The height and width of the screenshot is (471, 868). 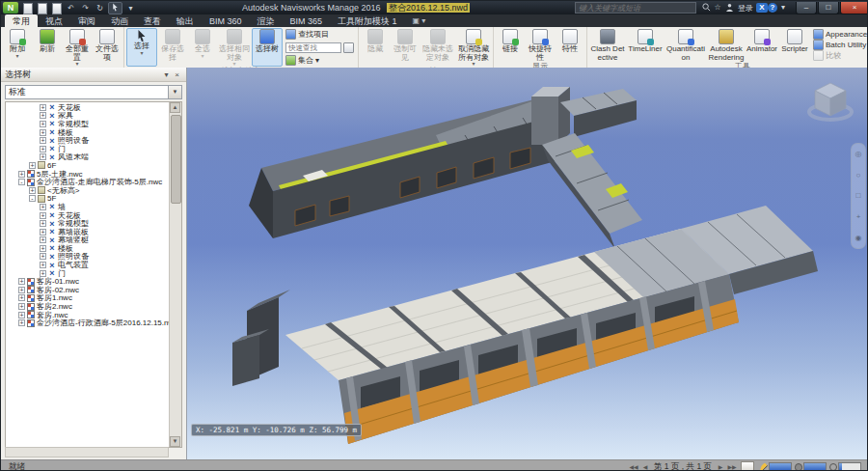 What do you see at coordinates (266, 21) in the screenshot?
I see `ribbon-tab: 渲染` at bounding box center [266, 21].